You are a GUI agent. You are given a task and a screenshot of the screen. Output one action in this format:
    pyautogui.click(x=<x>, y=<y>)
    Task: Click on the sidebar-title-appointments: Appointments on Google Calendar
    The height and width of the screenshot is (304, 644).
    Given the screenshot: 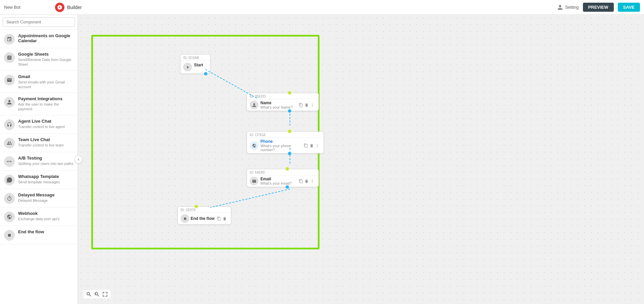 What is the action you would take?
    pyautogui.click(x=46, y=38)
    